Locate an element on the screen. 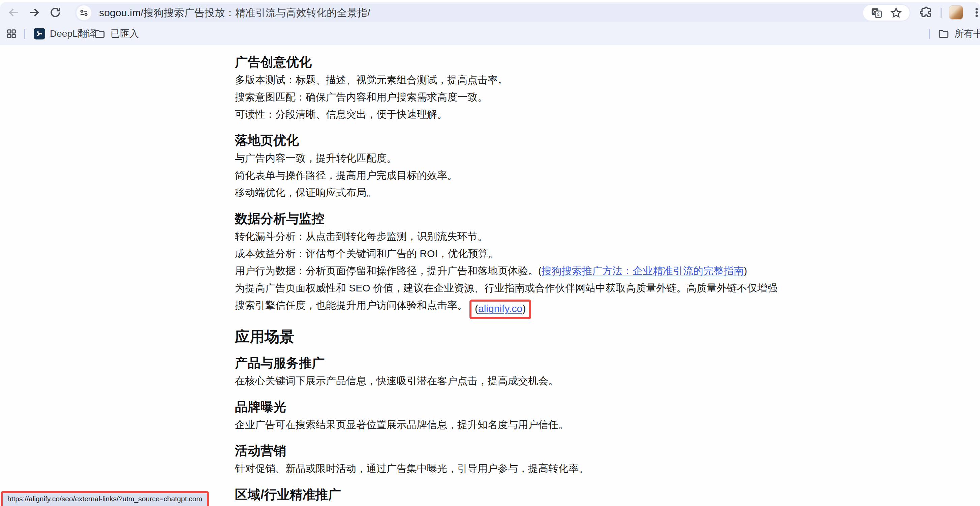  bookmark-item-imported: 已匯入 is located at coordinates (116, 34).